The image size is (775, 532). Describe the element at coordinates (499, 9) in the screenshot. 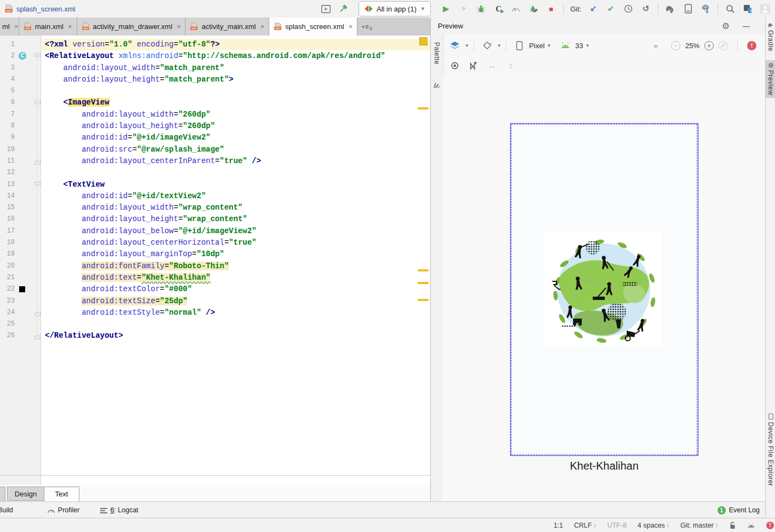

I see `profile-app-icon: C` at that location.